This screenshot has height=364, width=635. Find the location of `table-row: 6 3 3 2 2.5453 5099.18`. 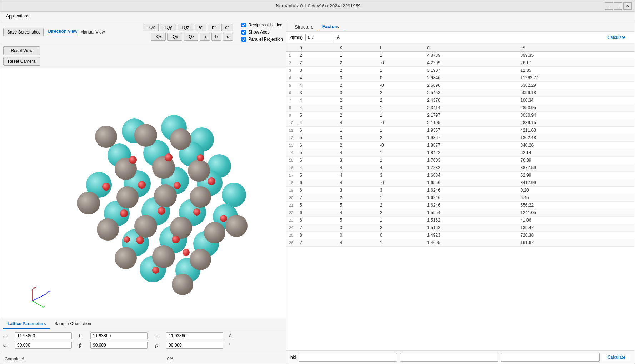

table-row: 6 3 3 2 2.5453 5099.18 is located at coordinates (460, 93).